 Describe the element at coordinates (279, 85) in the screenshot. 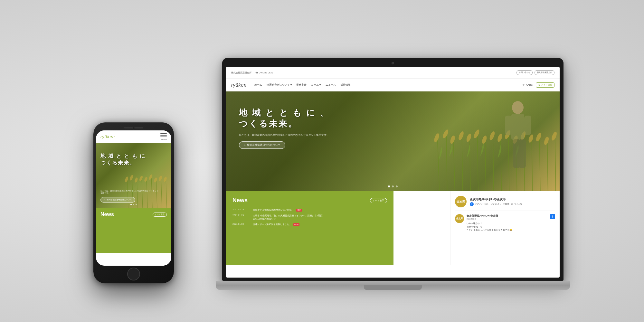

I see `nav-item-about: 流通研究所について ▾` at that location.